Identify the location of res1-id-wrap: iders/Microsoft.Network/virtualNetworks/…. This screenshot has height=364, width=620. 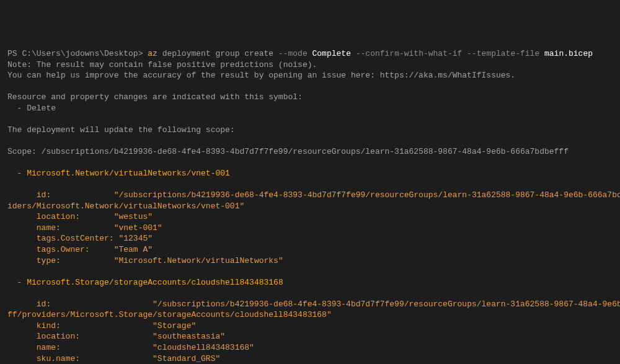
(126, 206).